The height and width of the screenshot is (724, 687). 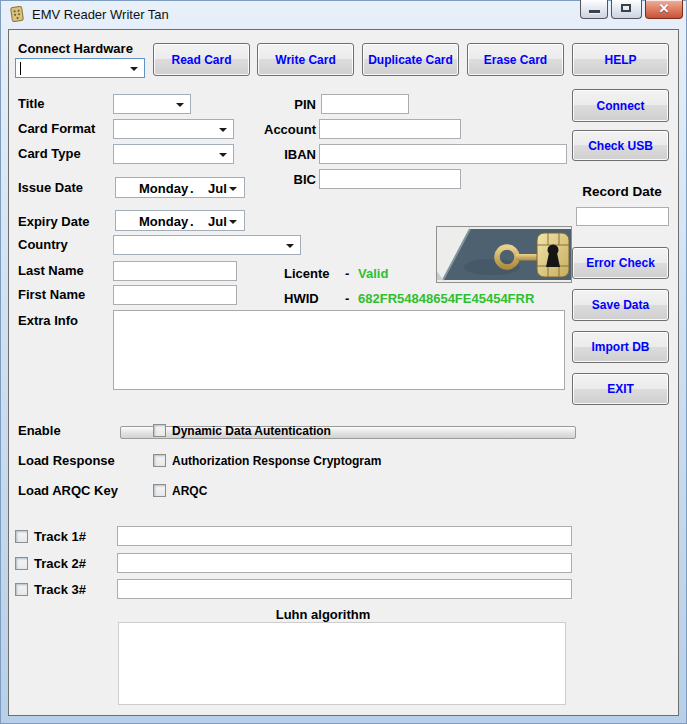 What do you see at coordinates (306, 60) in the screenshot?
I see `write-card-button: Write Card` at bounding box center [306, 60].